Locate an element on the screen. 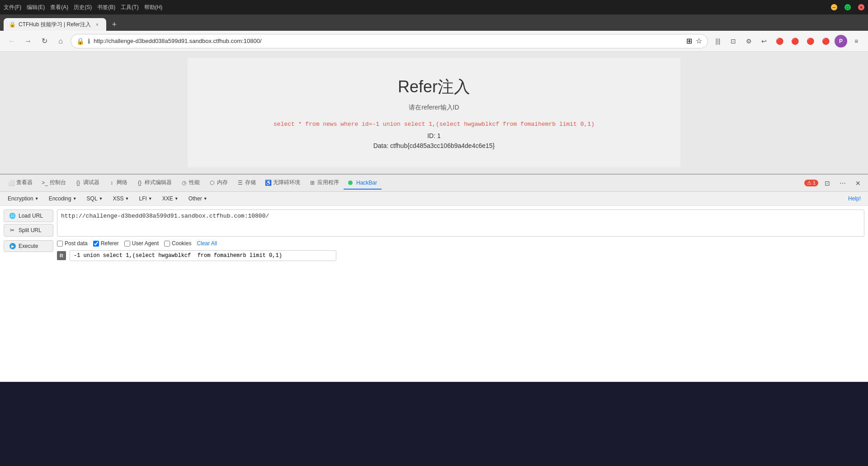 This screenshot has width=868, height=466. url-input is located at coordinates (388, 41).